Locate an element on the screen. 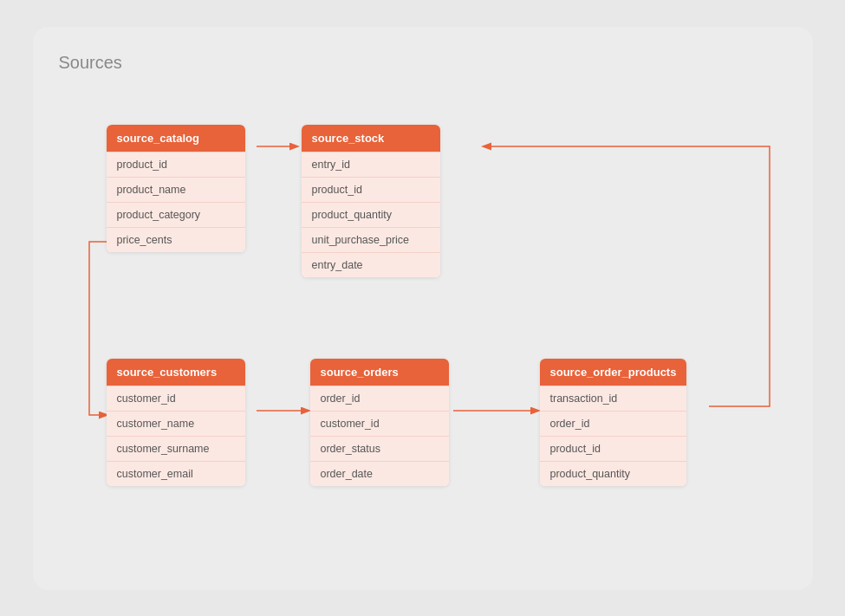 The height and width of the screenshot is (616, 845). table-row: transaction_id is located at coordinates (614, 399).